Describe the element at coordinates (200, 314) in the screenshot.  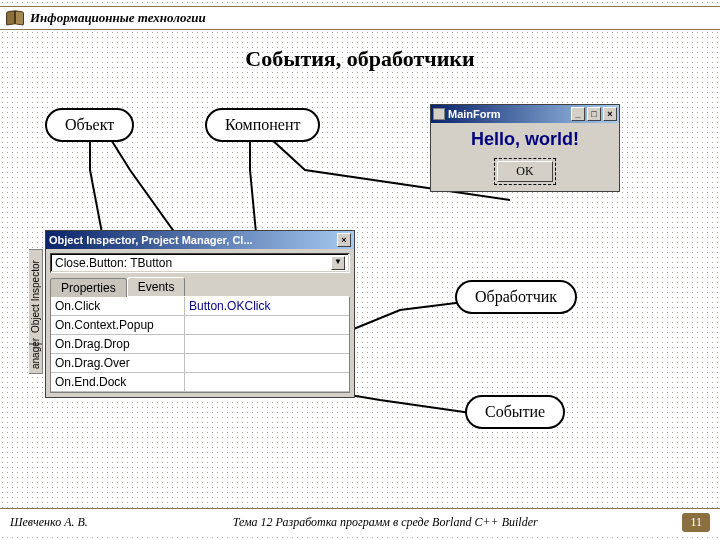
I see `object-inspector-window: Object Inspector anager Object Inspector…` at that location.